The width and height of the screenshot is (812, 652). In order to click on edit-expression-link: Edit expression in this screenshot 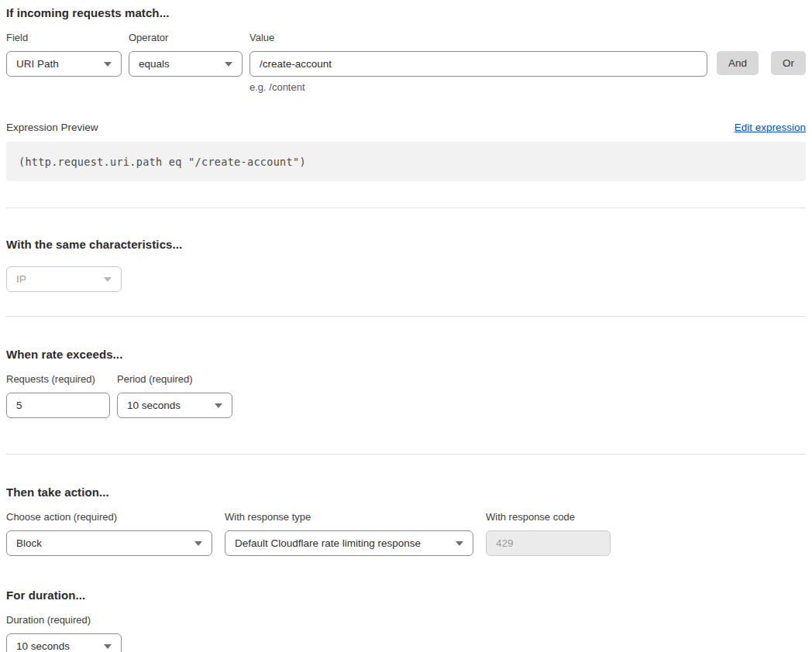, I will do `click(770, 127)`.